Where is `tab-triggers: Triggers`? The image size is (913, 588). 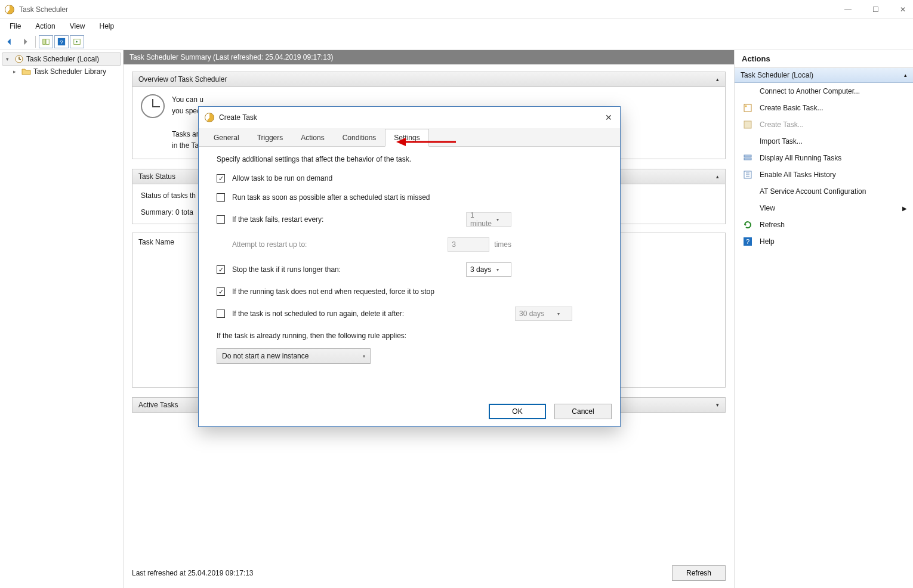 tab-triggers: Triggers is located at coordinates (270, 138).